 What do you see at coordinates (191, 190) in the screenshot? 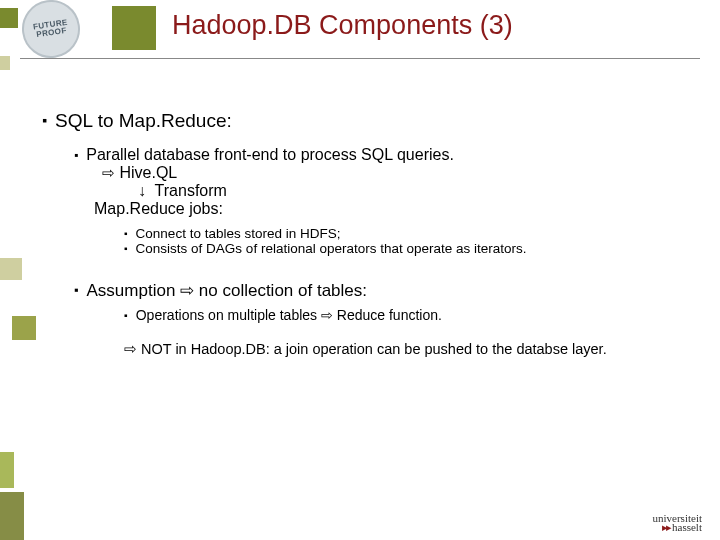
I see `text-transform: Transform` at bounding box center [191, 190].